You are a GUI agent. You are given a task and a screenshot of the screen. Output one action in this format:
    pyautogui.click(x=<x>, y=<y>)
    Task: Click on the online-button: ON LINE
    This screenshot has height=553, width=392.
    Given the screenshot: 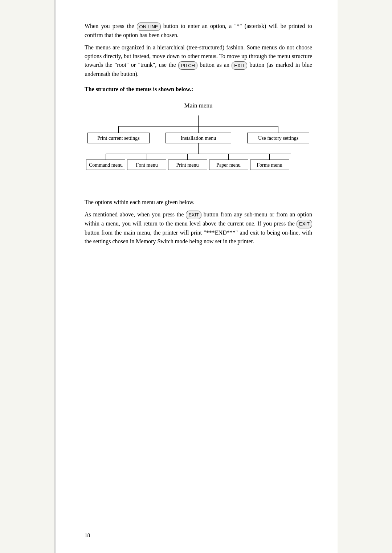 What is the action you would take?
    pyautogui.click(x=149, y=27)
    